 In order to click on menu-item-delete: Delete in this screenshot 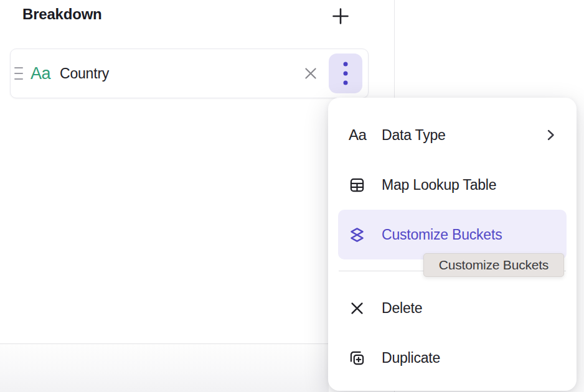, I will do `click(452, 308)`.